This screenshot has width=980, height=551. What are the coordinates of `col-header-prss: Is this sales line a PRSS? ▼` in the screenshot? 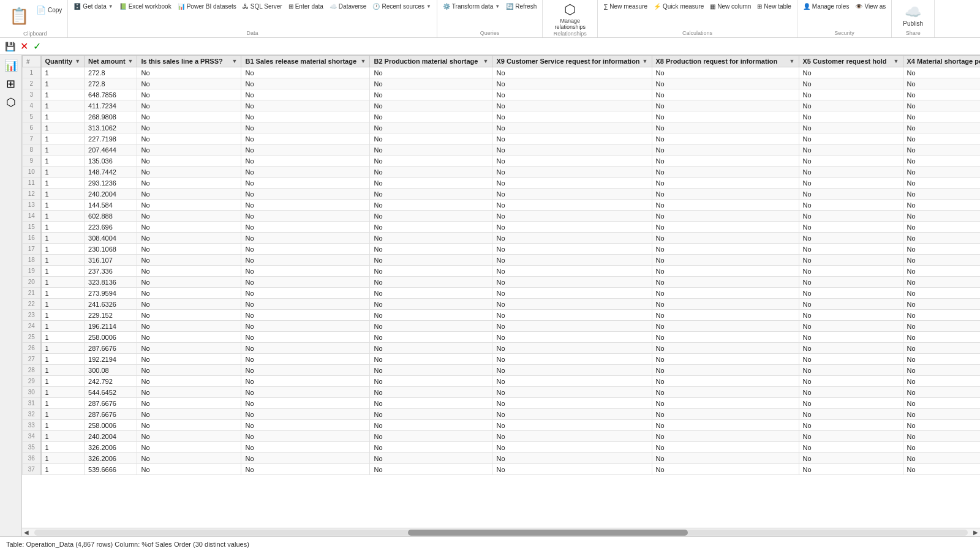 It's located at (189, 61).